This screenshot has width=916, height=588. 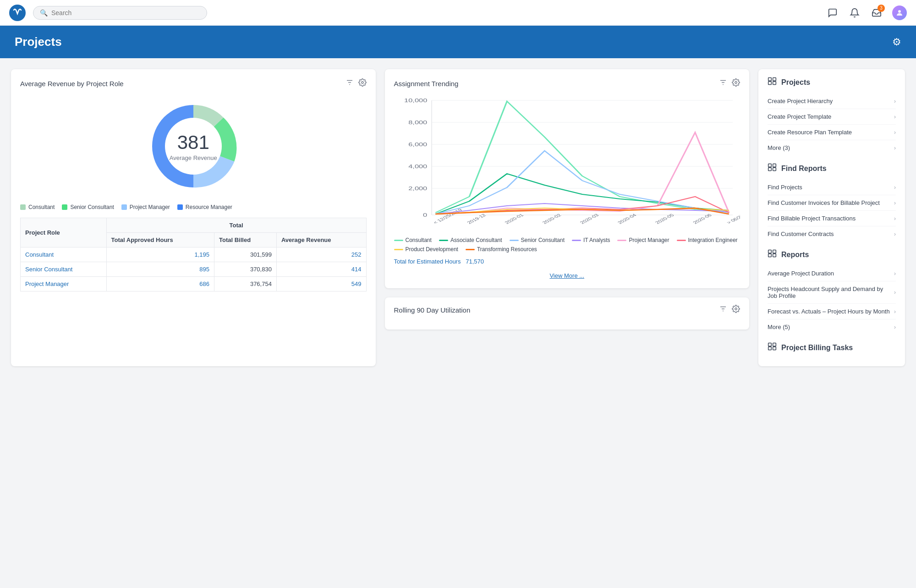 What do you see at coordinates (160, 284) in the screenshot?
I see `hours-project-manager: 686` at bounding box center [160, 284].